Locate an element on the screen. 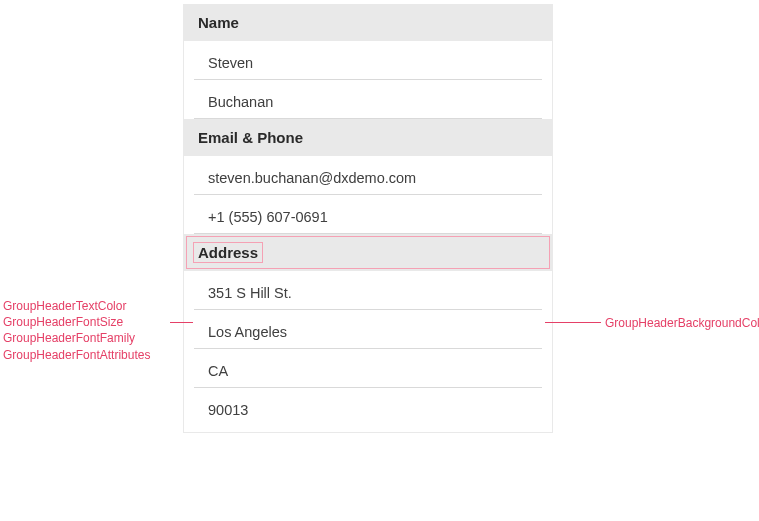 This screenshot has width=759, height=521. callout-line-left is located at coordinates (182, 322).